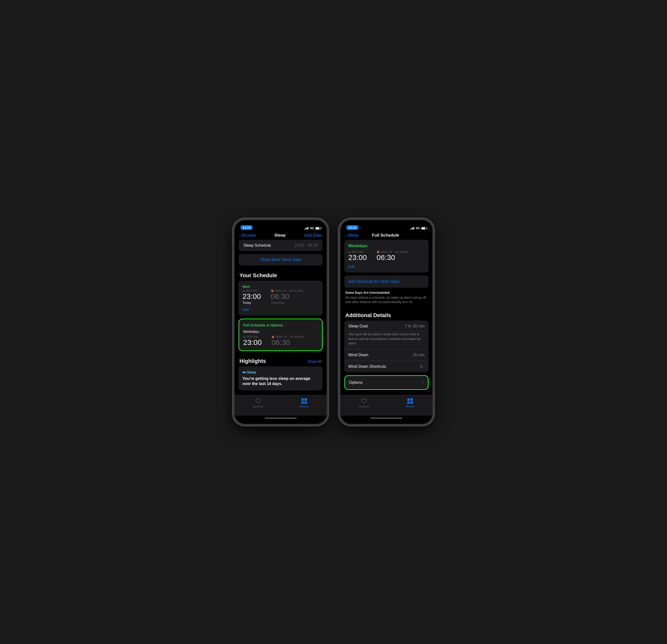 The image size is (667, 644). What do you see at coordinates (280, 297) in the screenshot?
I see `next-time-row: 🛏 BEDTIME 23:00 Today 🔕 WAKE UP – NO ALA…` at bounding box center [280, 297].